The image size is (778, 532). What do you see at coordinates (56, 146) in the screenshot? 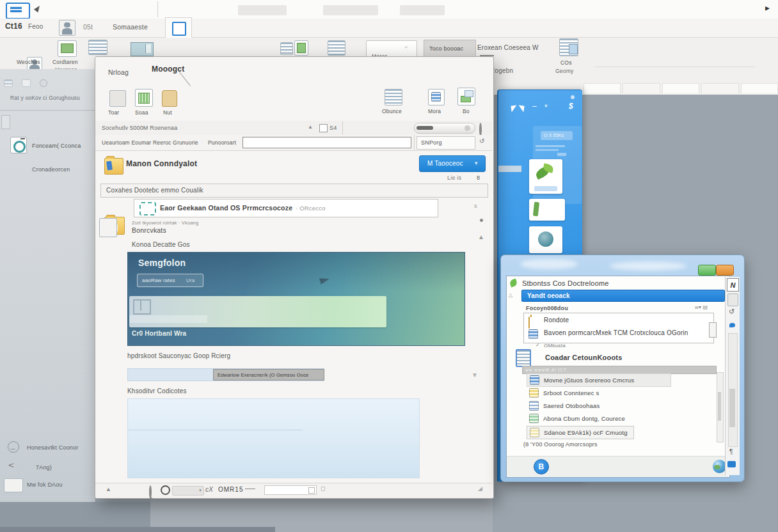
I see `sidebar-item1-label: Fonceam( Cconca` at bounding box center [56, 146].